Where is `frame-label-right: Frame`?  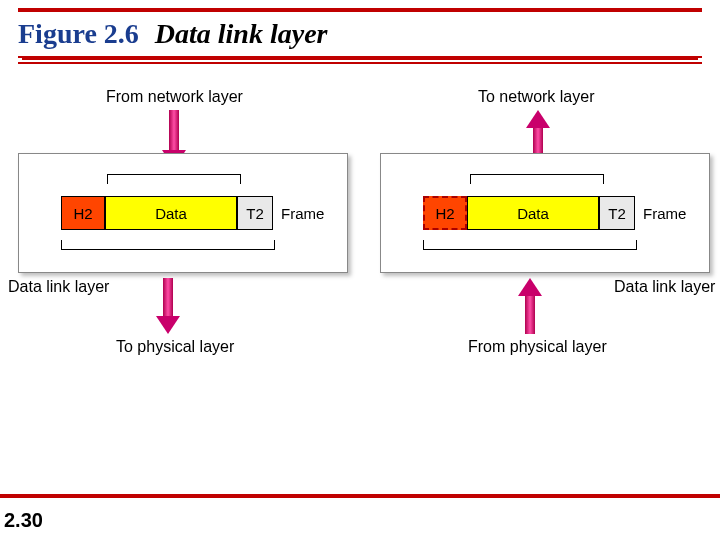 frame-label-right: Frame is located at coordinates (664, 214).